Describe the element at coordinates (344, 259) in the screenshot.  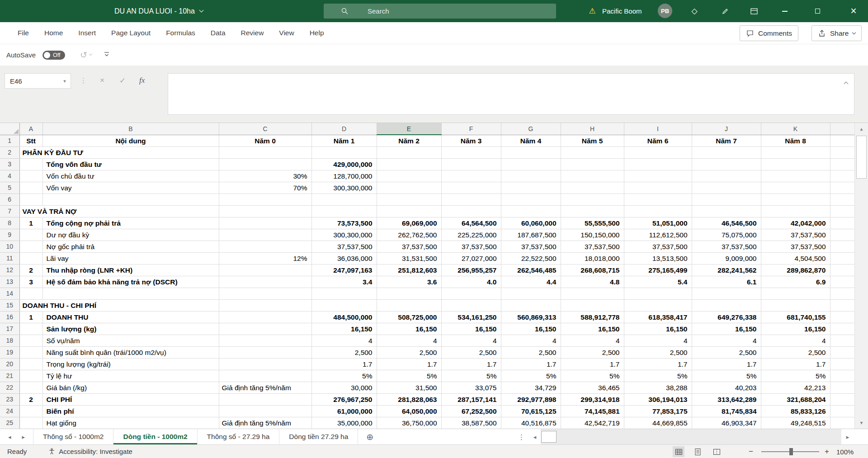
I see `cell-D11: 36,036,000` at that location.